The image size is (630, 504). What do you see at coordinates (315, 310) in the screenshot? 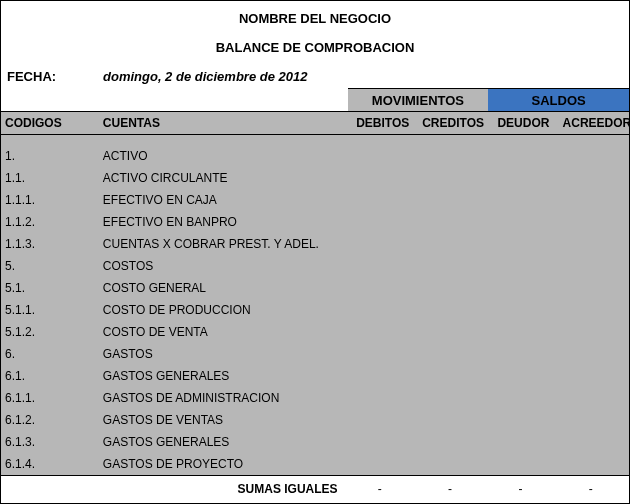
I see `table-row: 5.1.1.COSTO DE PRODUCCION` at bounding box center [315, 310].